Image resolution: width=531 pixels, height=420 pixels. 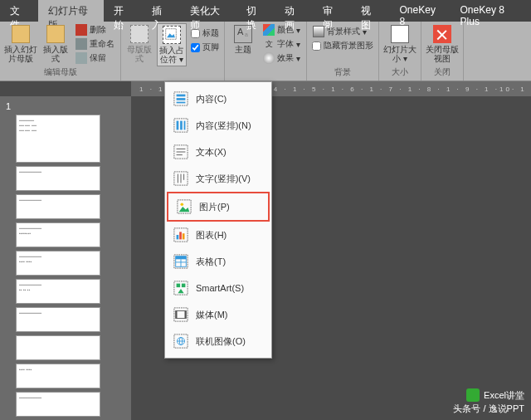 What do you see at coordinates (181, 261) in the screenshot?
I see `table-icon` at bounding box center [181, 261].